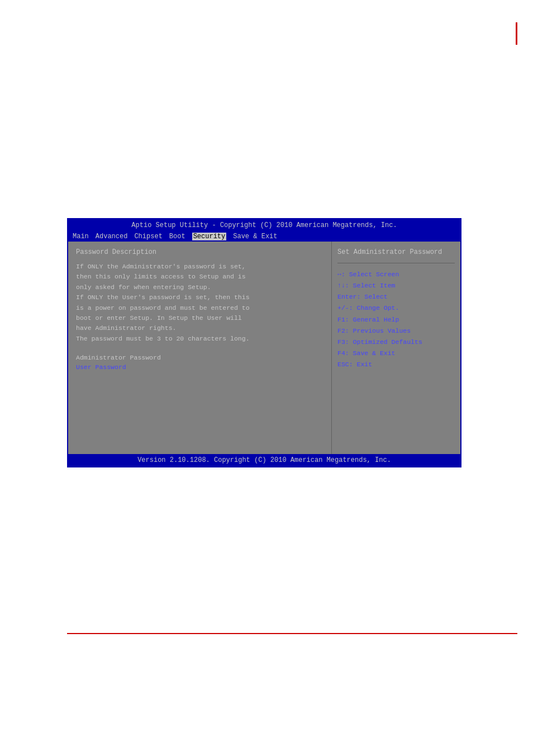 The width and height of the screenshot is (533, 756). What do you see at coordinates (396, 252) in the screenshot?
I see `set-admin-password-title: Set Administrator Password` at bounding box center [396, 252].